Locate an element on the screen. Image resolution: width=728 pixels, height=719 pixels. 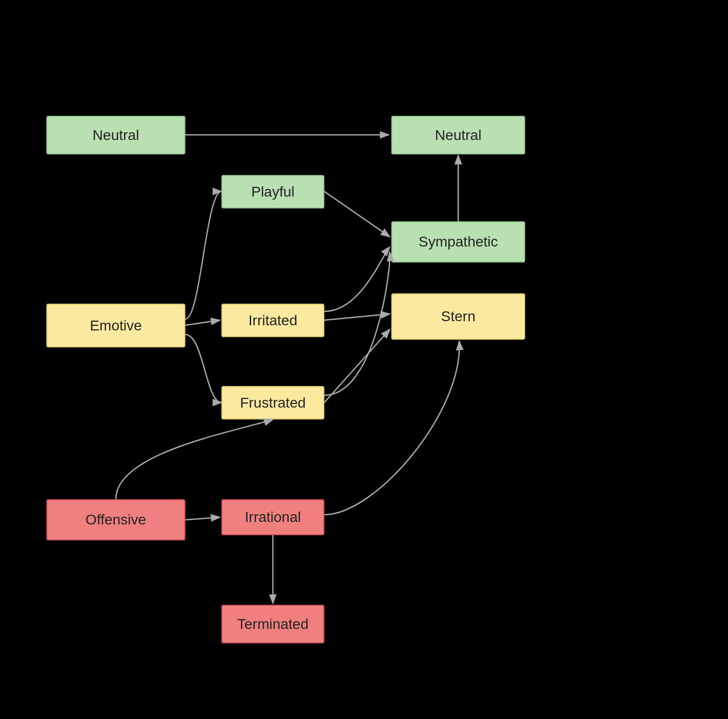
node-emotive: Emotive is located at coordinates (116, 325).